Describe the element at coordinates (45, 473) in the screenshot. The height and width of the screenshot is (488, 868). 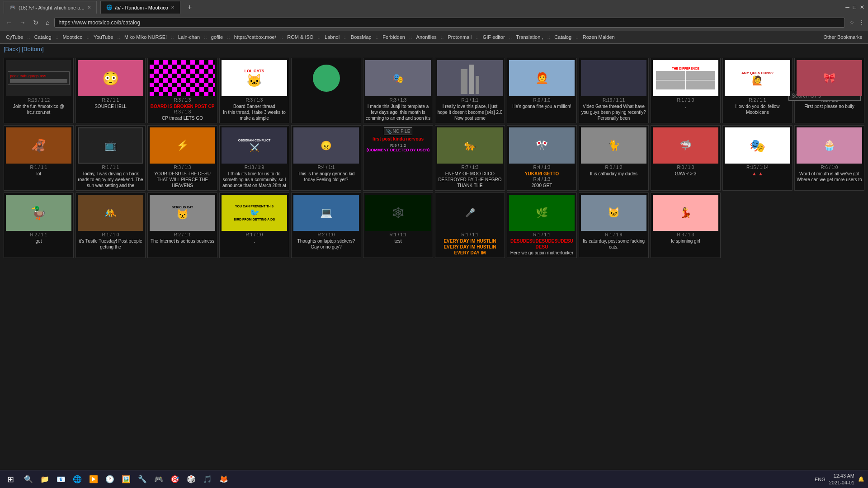
I see `taskbar-files: 📁` at that location.